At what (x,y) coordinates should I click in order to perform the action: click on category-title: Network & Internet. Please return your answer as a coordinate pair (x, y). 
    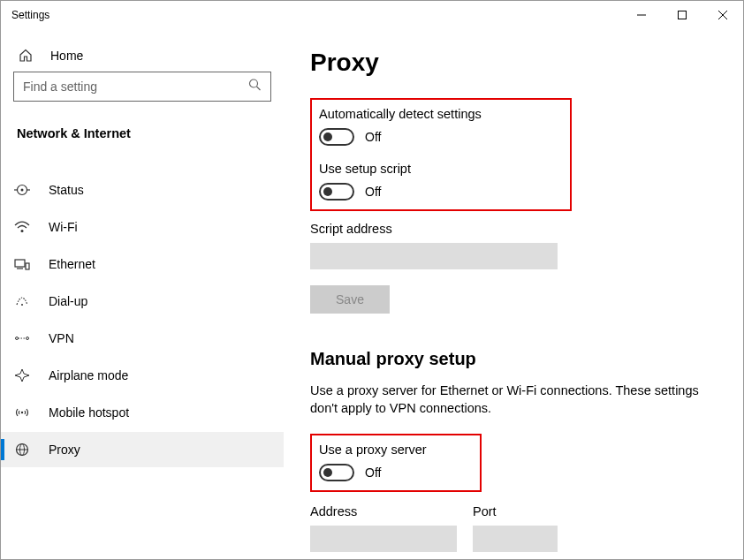
    Looking at the image, I should click on (142, 127).